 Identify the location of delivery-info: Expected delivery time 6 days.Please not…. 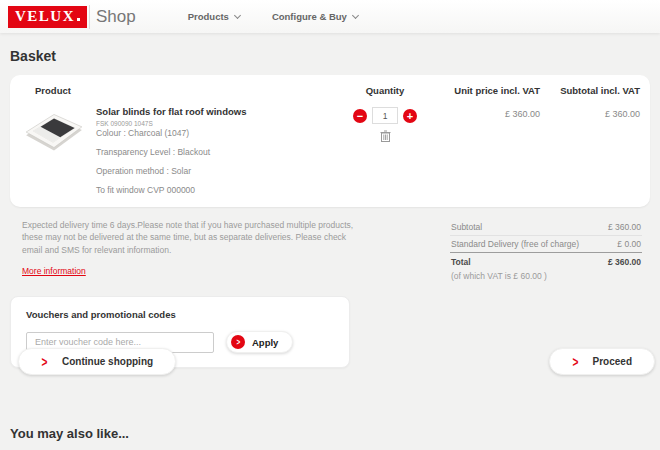
(194, 250).